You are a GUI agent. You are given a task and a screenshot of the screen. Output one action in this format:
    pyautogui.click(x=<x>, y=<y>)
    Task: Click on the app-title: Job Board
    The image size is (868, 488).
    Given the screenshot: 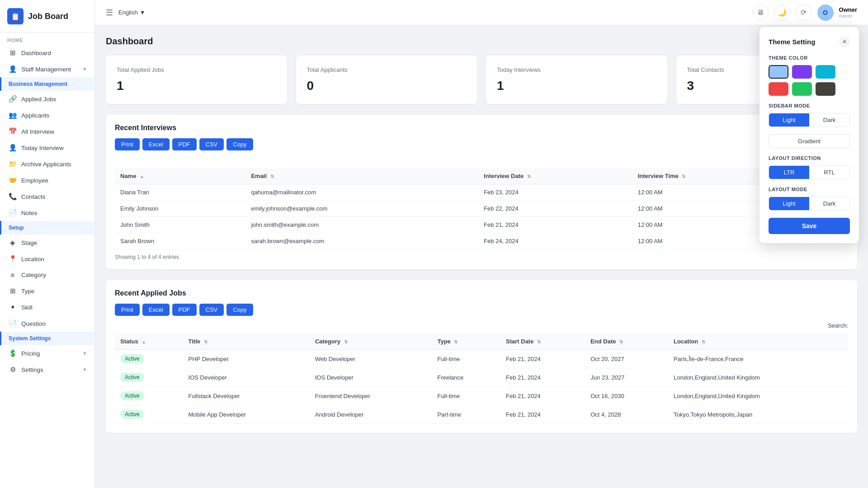 What is the action you would take?
    pyautogui.click(x=48, y=16)
    